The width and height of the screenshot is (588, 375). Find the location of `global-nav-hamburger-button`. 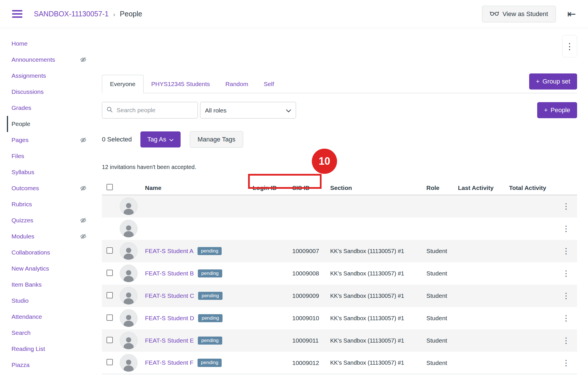

global-nav-hamburger-button is located at coordinates (17, 14).